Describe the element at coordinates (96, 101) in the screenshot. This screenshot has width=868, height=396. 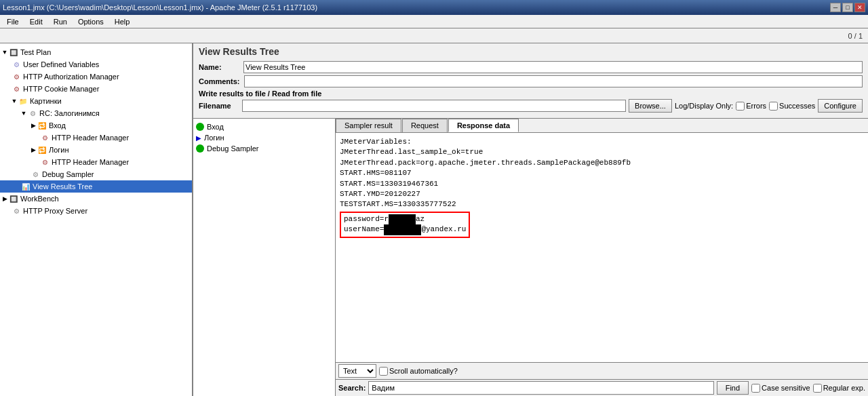
I see `tree-item-kartinki: ▼ 📁 Картинки` at that location.